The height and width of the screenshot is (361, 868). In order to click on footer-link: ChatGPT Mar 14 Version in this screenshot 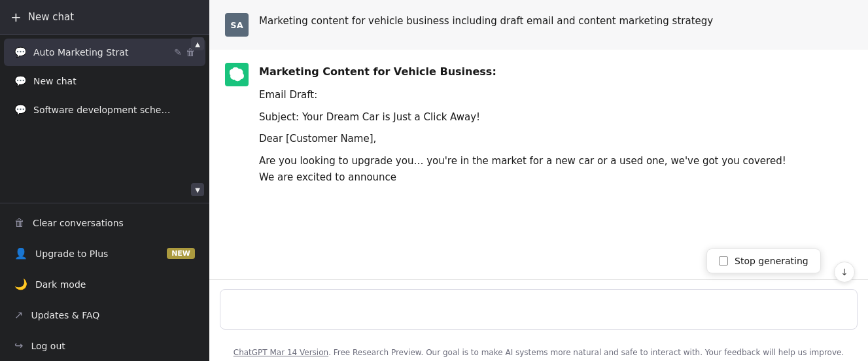, I will do `click(281, 352)`.